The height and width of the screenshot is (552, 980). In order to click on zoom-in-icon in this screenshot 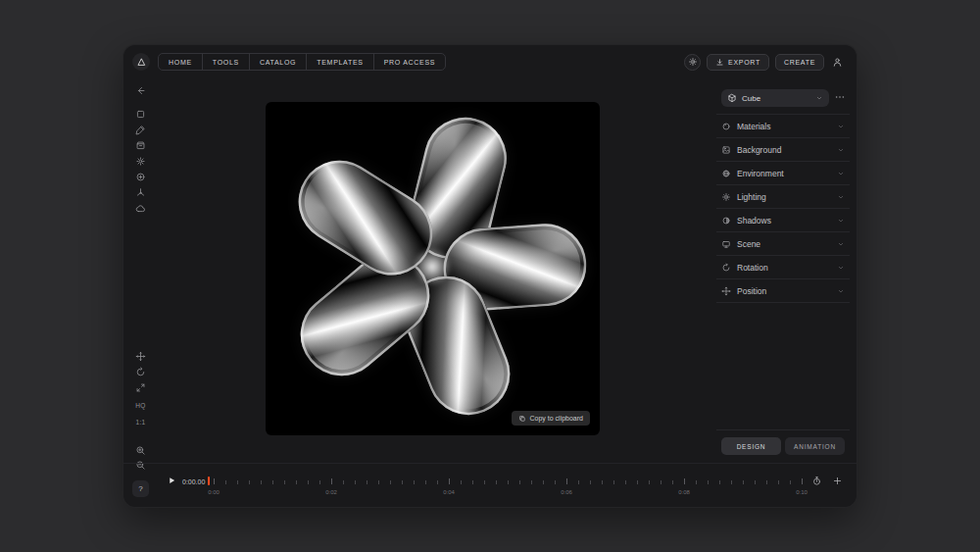, I will do `click(141, 451)`.